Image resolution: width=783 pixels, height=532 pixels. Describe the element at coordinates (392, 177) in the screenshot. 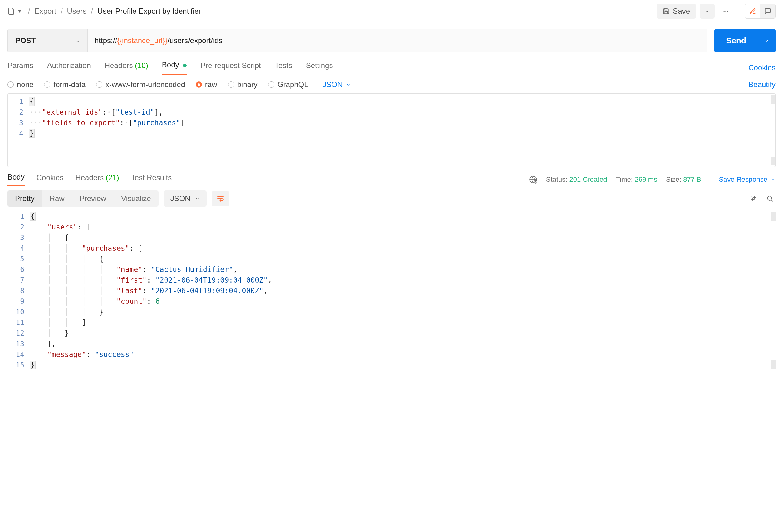

I see `response-tabs: Body Cookies Headers (21) Test Results S…` at that location.